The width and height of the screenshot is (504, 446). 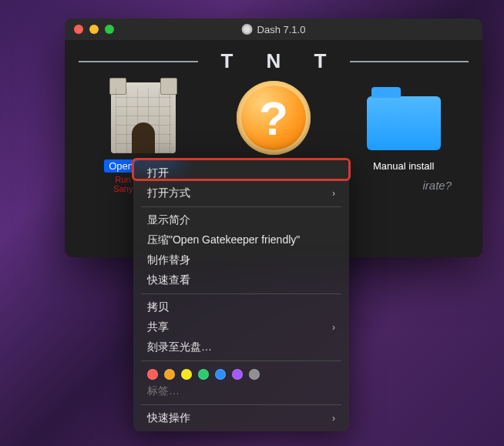 I want to click on close-button, so click(x=79, y=29).